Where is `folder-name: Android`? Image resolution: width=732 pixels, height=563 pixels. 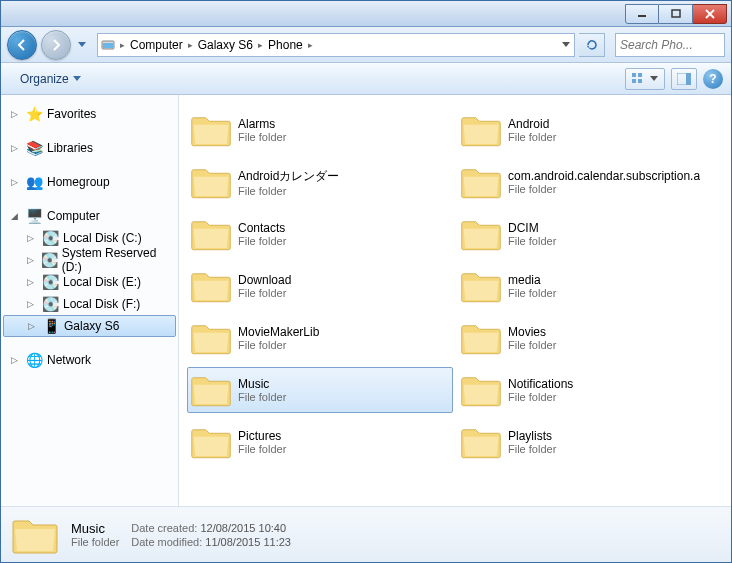
folder-name: Android is located at coordinates (532, 124).